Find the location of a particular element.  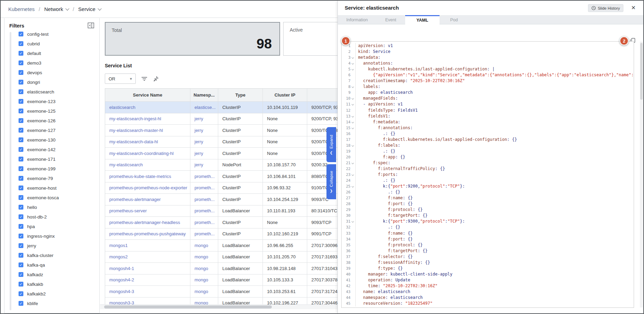

horizontal-scrollbar-track is located at coordinates (219, 307).